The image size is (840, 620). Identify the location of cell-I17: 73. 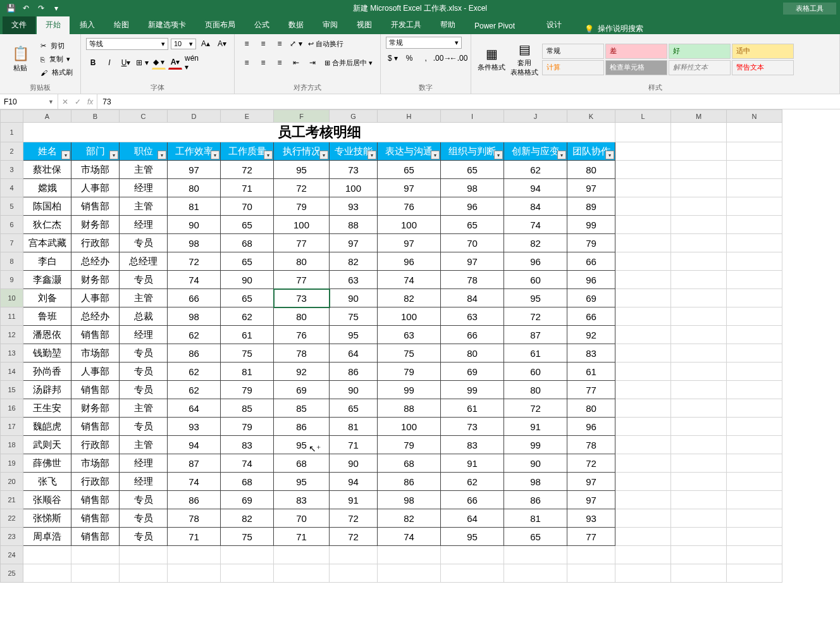
(472, 426).